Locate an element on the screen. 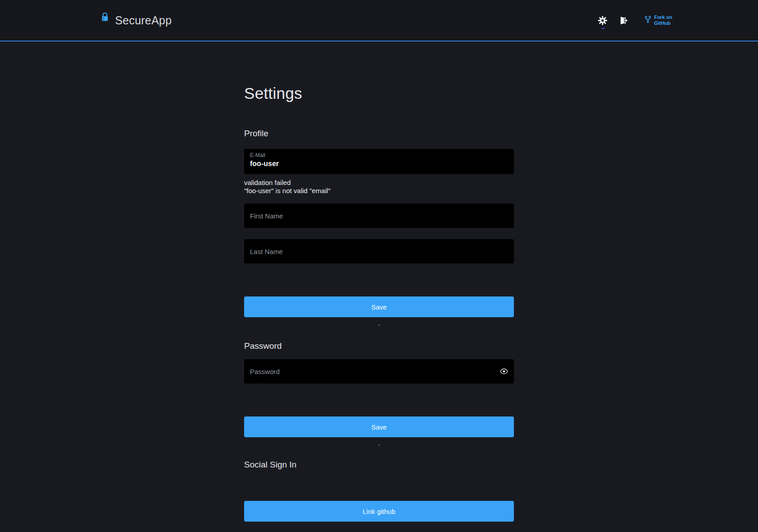  validation-line-2: "foo-user" is not valid "email" is located at coordinates (379, 191).